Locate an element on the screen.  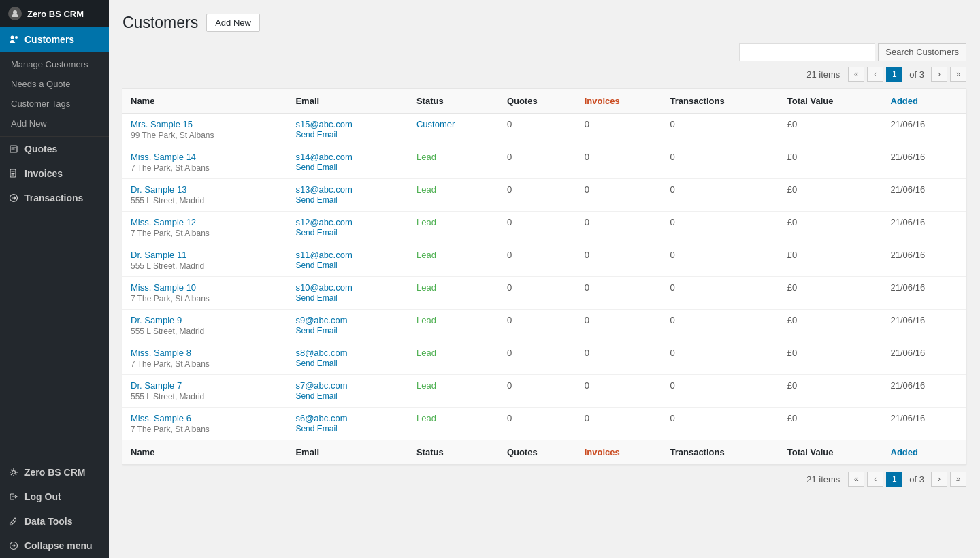
table-row: Dr. Sample 11 555 L Street, Madrid s11@a… is located at coordinates (544, 261).